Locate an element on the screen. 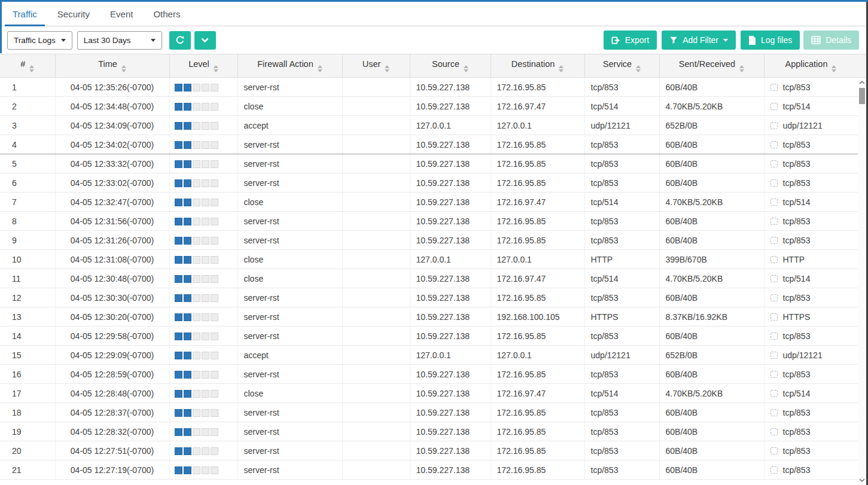 The width and height of the screenshot is (868, 485). column-header-firewall-action: Firewall Action is located at coordinates (290, 66).